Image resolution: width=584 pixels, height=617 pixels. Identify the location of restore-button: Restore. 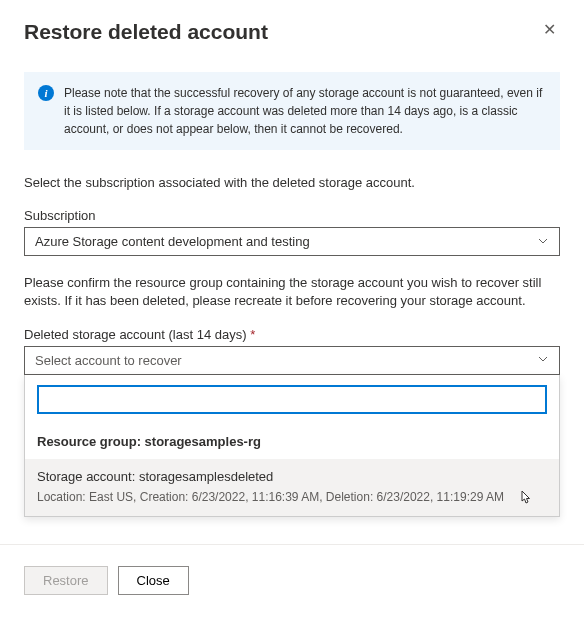
(66, 580).